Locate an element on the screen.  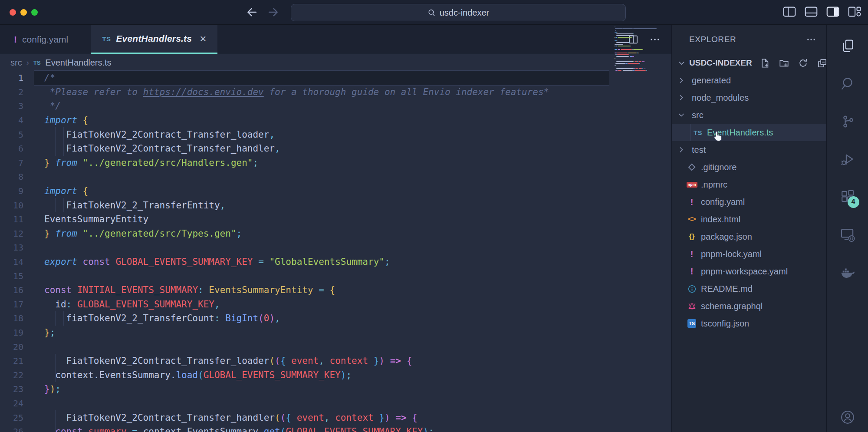
command-center-search: usdc-indexer is located at coordinates (458, 13).